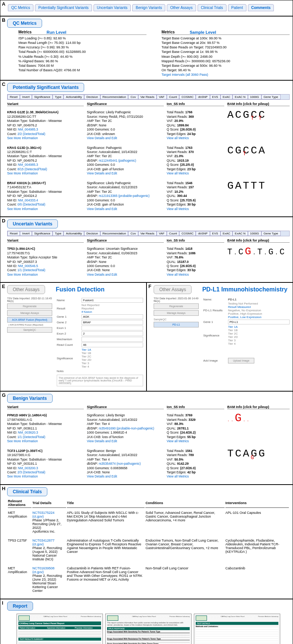 This screenshot has height=644, width=293. Describe the element at coordinates (45, 451) in the screenshot. I see `bv2-title: TCF3 L120P (c.359T>C)` at that location.